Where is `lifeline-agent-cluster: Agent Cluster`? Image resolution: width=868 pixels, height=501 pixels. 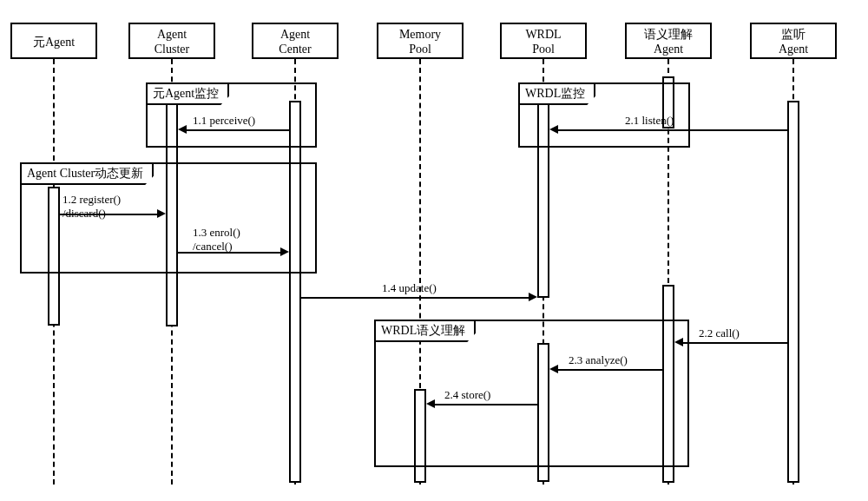
lifeline-agent-cluster: Agent Cluster is located at coordinates (172, 41).